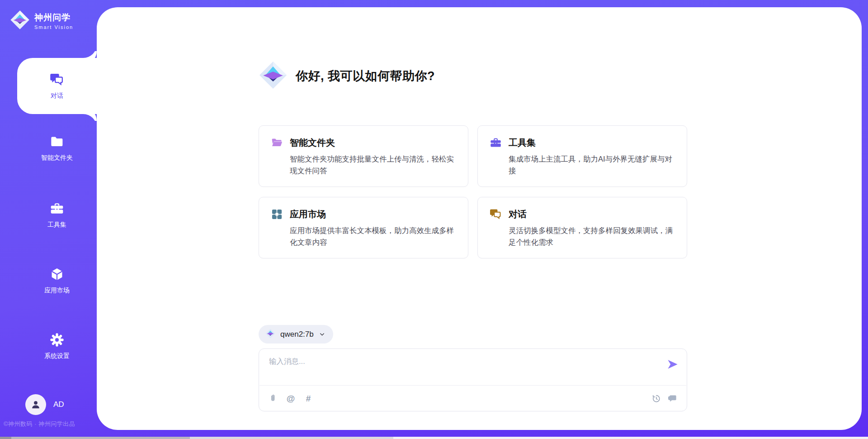  What do you see at coordinates (365, 76) in the screenshot?
I see `greeting-title: 你好, 我可以如何帮助你?` at bounding box center [365, 76].